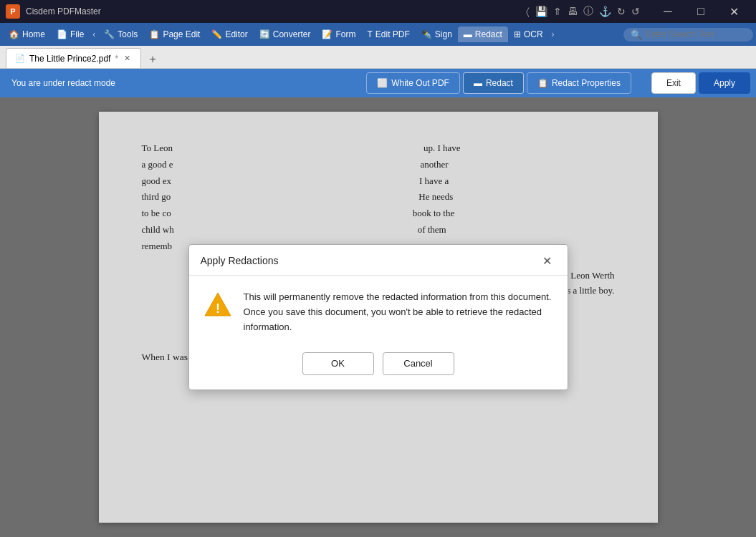  I want to click on menu-sign: ✒️ Sign, so click(437, 34).